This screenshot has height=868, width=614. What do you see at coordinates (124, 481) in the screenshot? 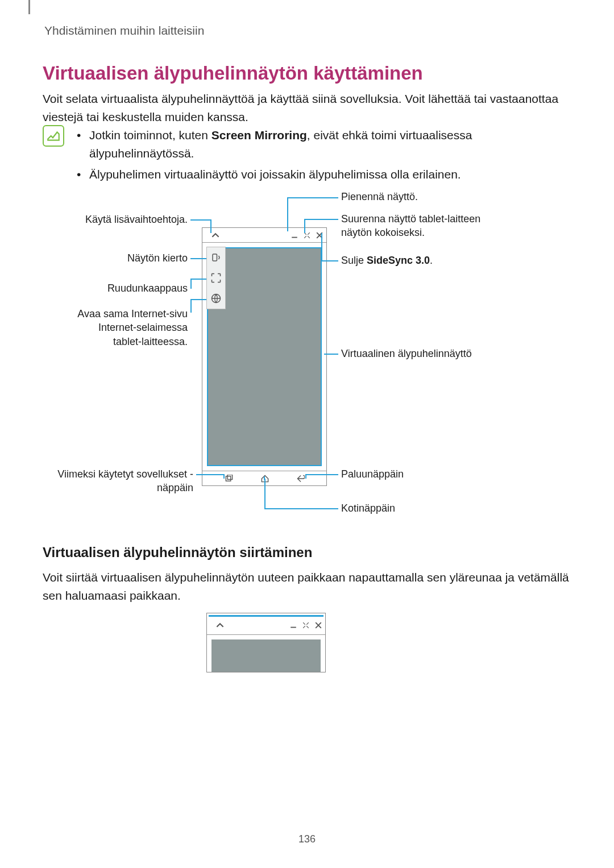
I see `label-recent: Viimeksi käytetyt sovellukset -näppäin` at bounding box center [124, 481].